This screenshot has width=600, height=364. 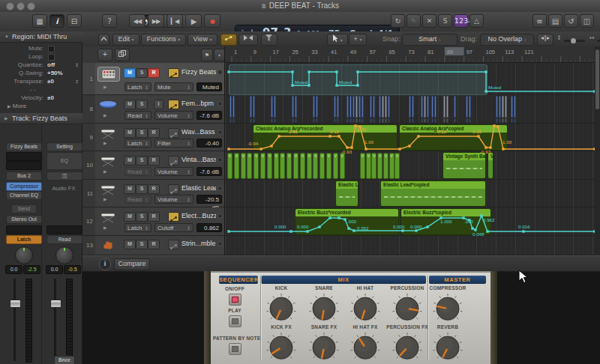 What do you see at coordinates (460, 21) in the screenshot?
I see `count-in-button: 1234` at bounding box center [460, 21].